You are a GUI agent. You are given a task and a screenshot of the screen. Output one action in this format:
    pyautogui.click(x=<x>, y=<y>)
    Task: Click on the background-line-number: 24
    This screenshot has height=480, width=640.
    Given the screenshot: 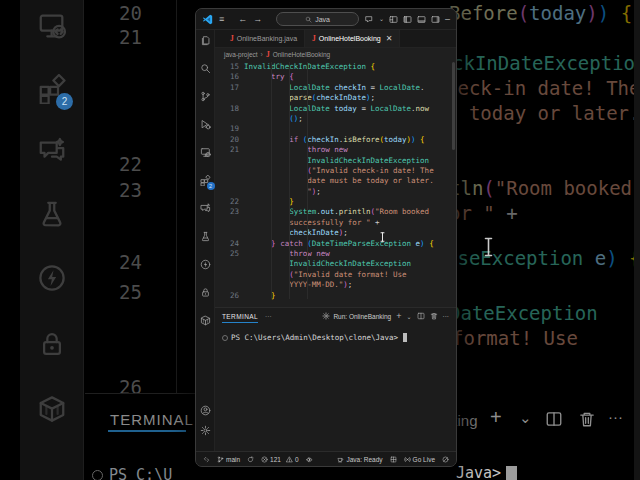 What is the action you would take?
    pyautogui.click(x=121, y=262)
    